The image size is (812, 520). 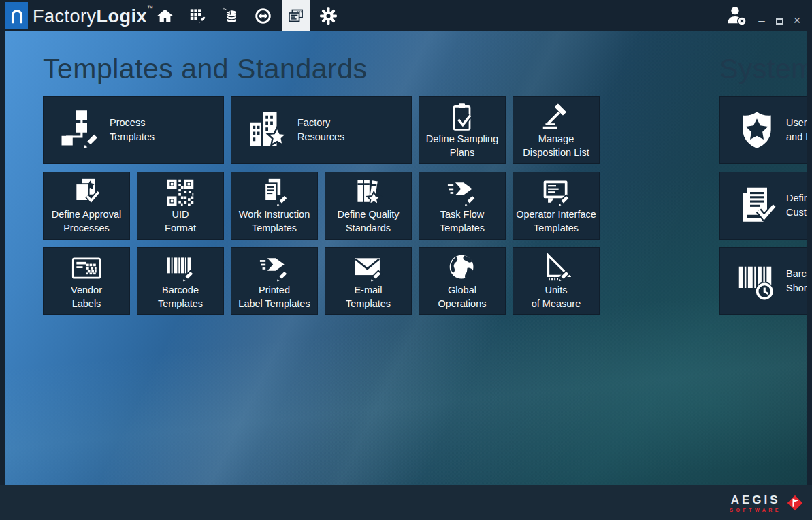 I want to click on tile-uid-qr: UIDFormat, so click(x=180, y=206).